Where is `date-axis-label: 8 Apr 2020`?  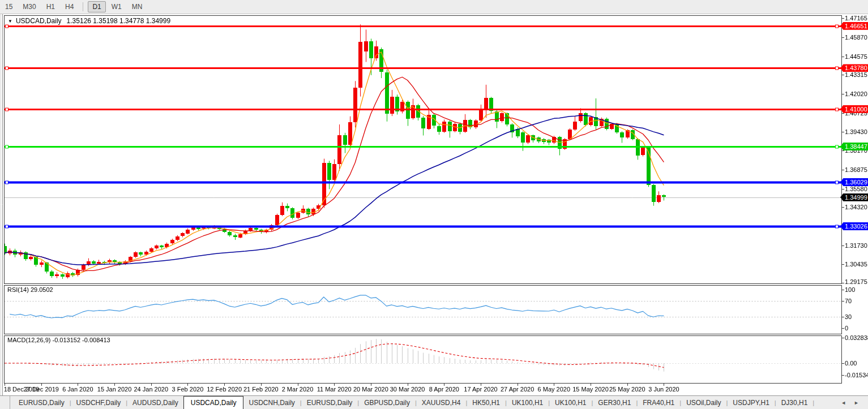 date-axis-label: 8 Apr 2020 is located at coordinates (444, 389).